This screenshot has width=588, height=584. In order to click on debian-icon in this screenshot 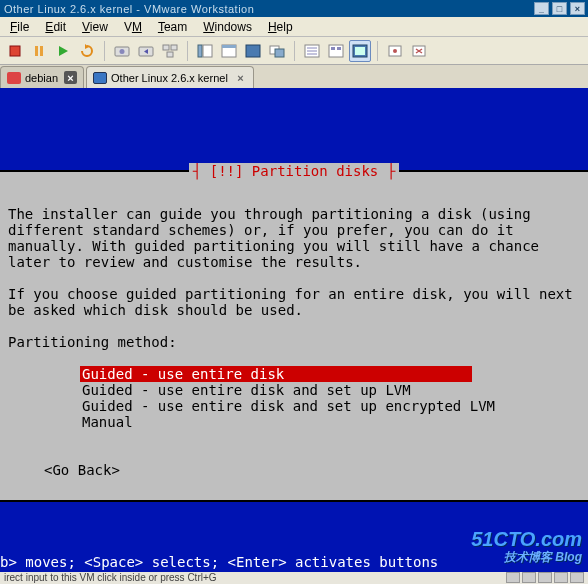, I will do `click(14, 78)`.